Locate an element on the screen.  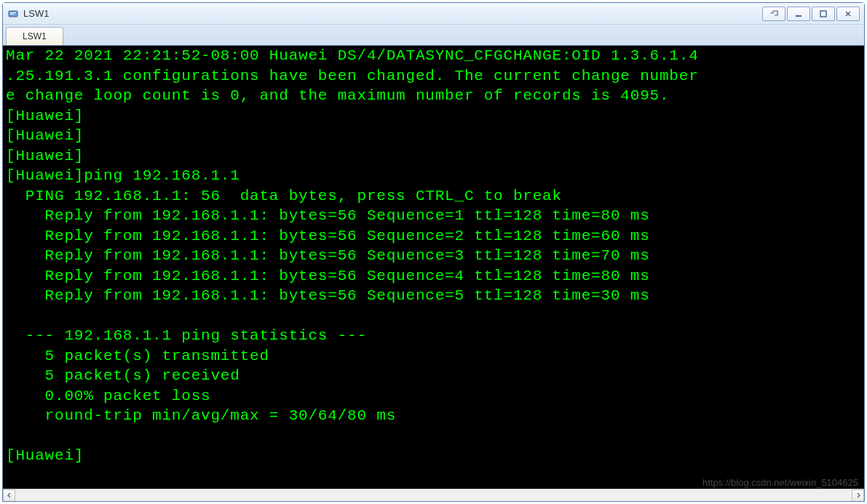
app-icon is located at coordinates (13, 14).